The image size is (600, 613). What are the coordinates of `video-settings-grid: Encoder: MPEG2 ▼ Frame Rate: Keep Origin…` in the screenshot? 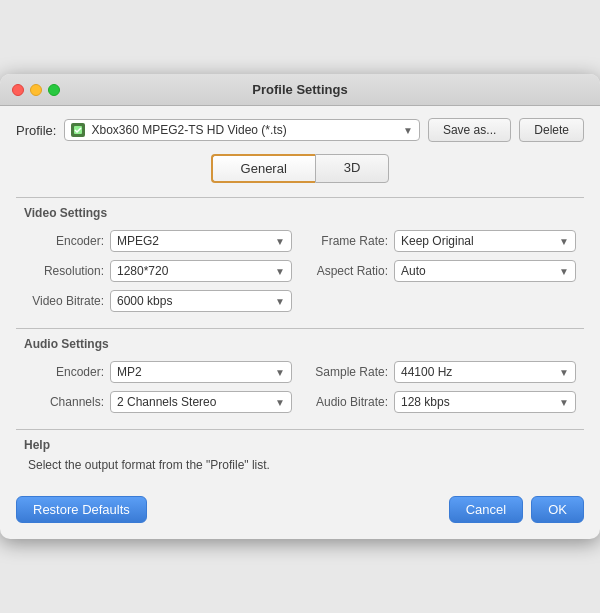 It's located at (300, 271).